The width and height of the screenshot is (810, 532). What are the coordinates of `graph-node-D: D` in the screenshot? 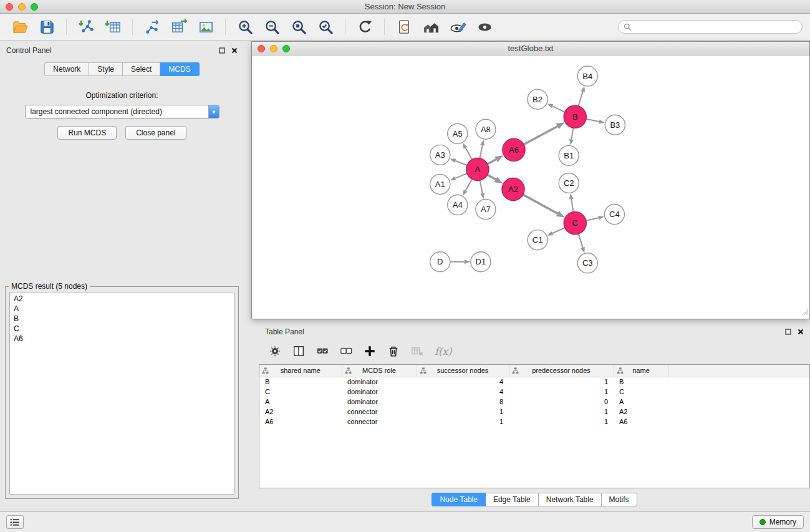 It's located at (440, 262).